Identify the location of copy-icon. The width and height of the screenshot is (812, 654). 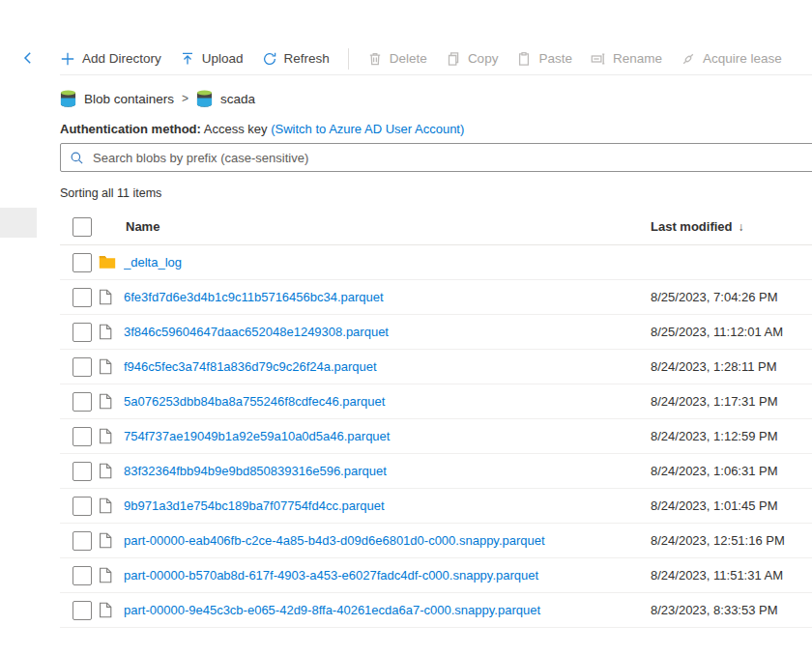
(453, 59).